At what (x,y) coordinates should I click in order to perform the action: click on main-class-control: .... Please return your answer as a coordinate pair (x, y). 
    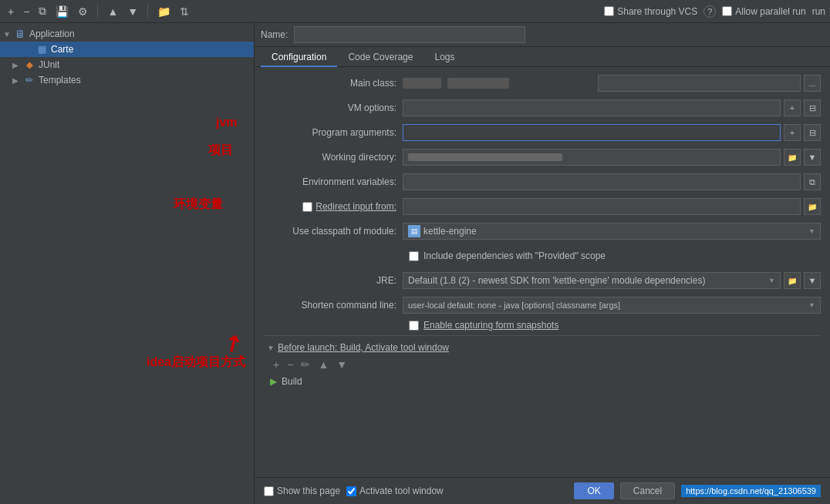
    Looking at the image, I should click on (612, 83).